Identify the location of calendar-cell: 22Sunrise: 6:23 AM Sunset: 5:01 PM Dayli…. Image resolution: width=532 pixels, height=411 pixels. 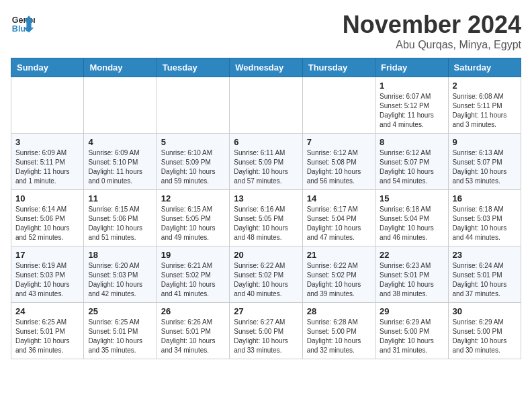
(412, 275).